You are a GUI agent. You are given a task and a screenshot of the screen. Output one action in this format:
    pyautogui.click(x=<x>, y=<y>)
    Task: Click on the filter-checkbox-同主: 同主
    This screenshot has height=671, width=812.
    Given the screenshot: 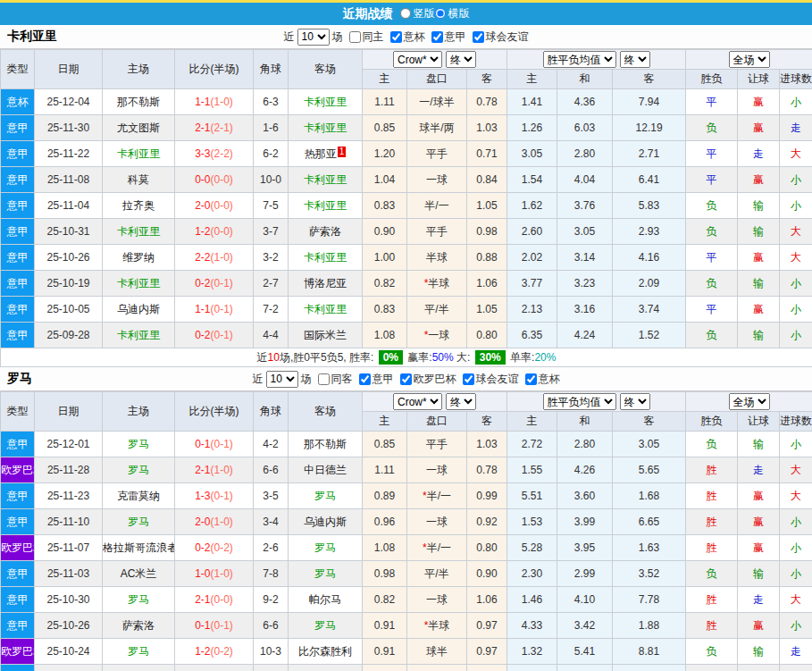 What is the action you would take?
    pyautogui.click(x=366, y=38)
    